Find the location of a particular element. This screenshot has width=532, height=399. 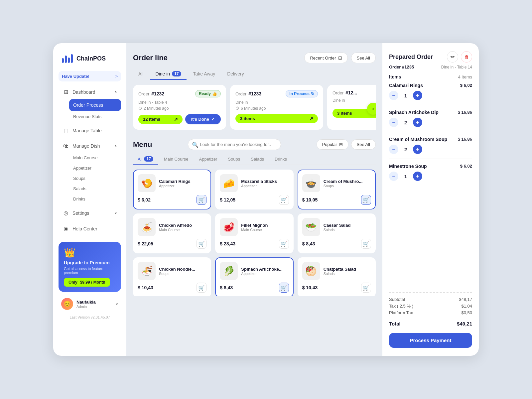

sidebar-item-manage-dish: 🛍 Manage Dish ∧ is located at coordinates (90, 146).